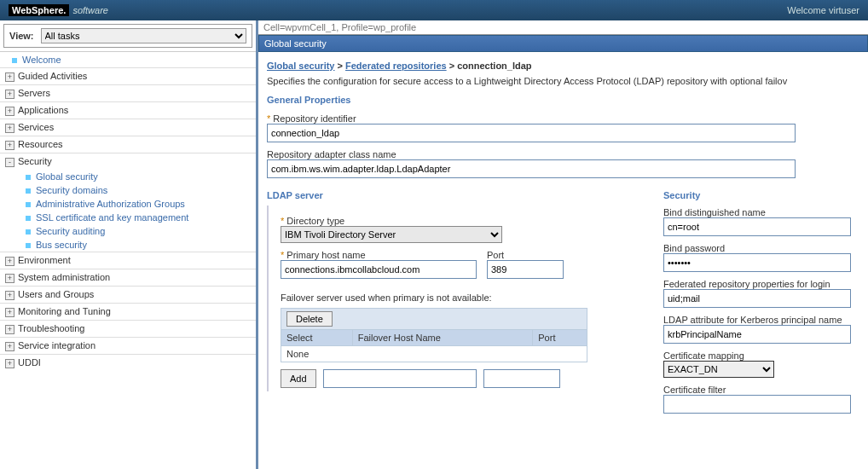 This screenshot has width=868, height=469. I want to click on nav-environment: +Environment, so click(128, 260).